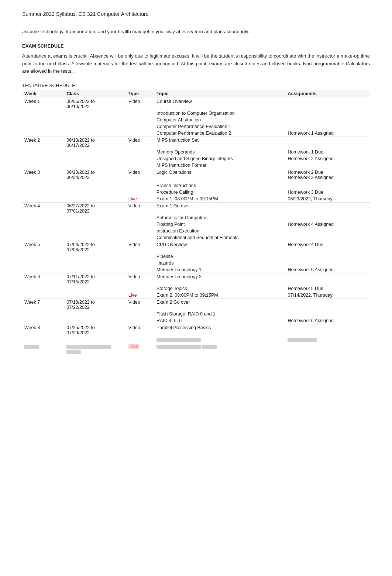 This screenshot has height=576, width=392. What do you see at coordinates (196, 339) in the screenshot?
I see `table-row` at bounding box center [196, 339].